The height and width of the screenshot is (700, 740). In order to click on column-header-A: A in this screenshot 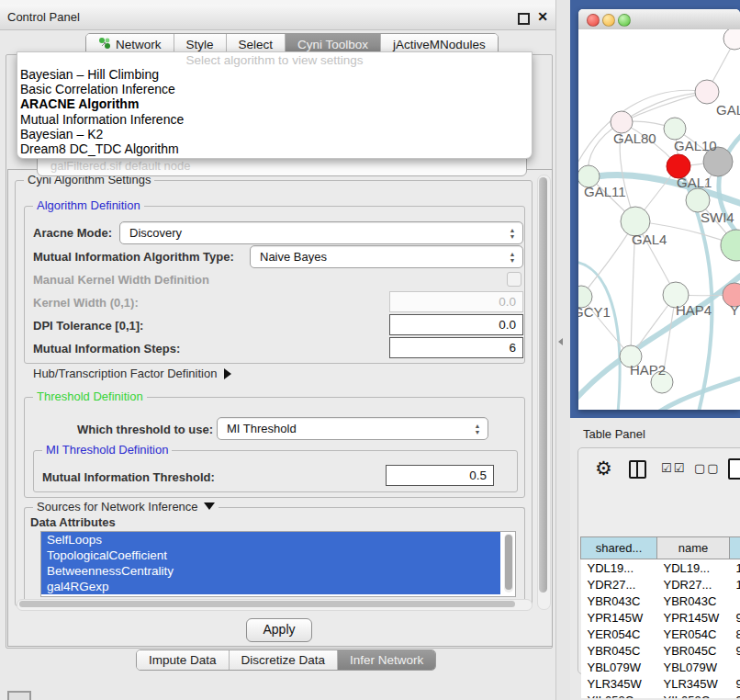, I will do `click(734, 548)`.